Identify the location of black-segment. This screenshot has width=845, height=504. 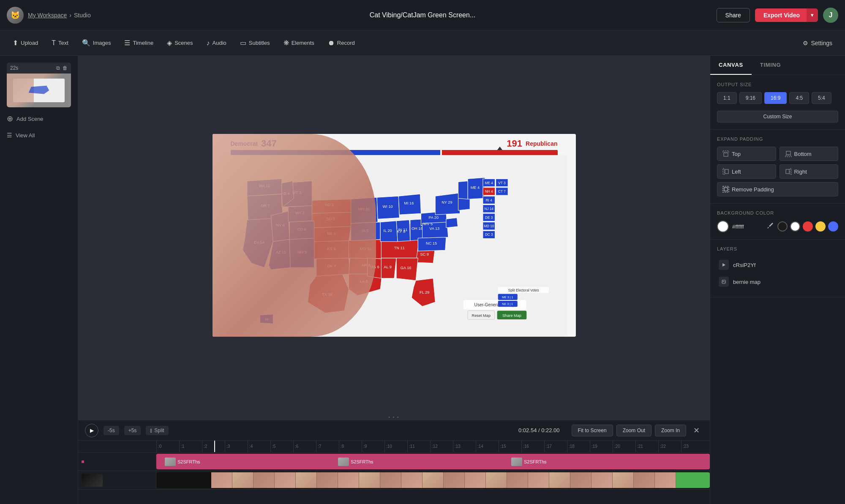
(184, 480).